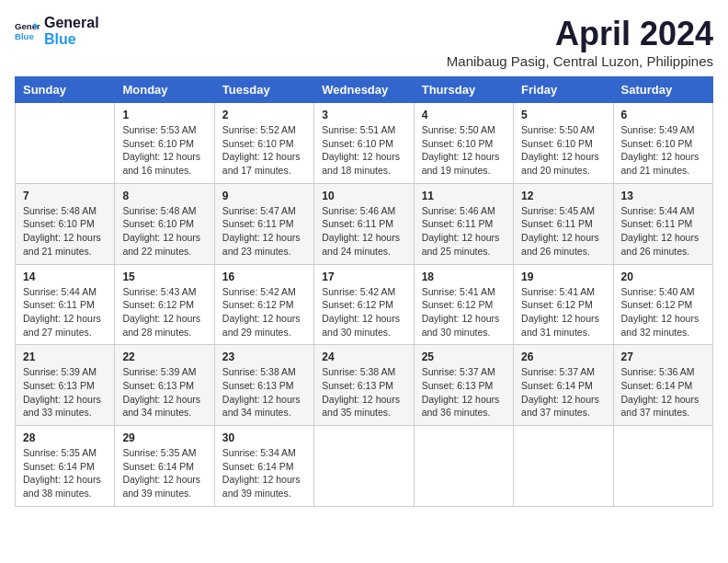 The width and height of the screenshot is (728, 563). What do you see at coordinates (65, 385) in the screenshot?
I see `calendar-cell: 21 Sunrise: 5:39 AM Sunset: 6:13 PM Dayl…` at bounding box center [65, 385].